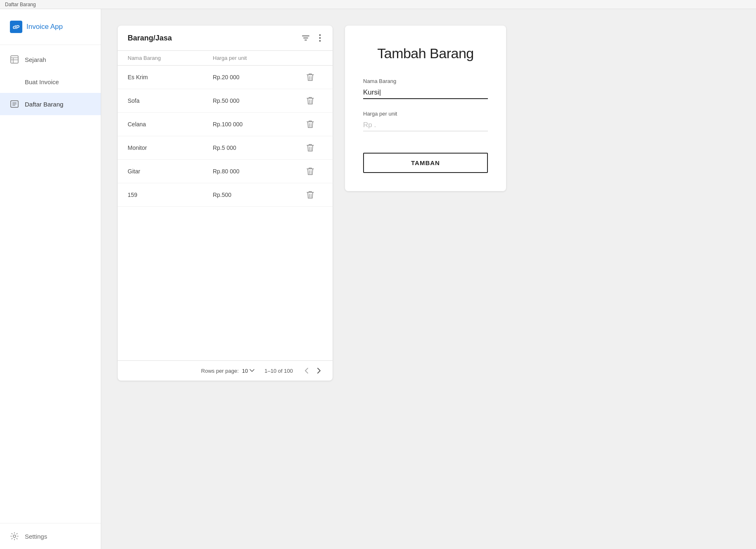  What do you see at coordinates (50, 536) in the screenshot?
I see `sidebar-item-settings: Settings` at bounding box center [50, 536].